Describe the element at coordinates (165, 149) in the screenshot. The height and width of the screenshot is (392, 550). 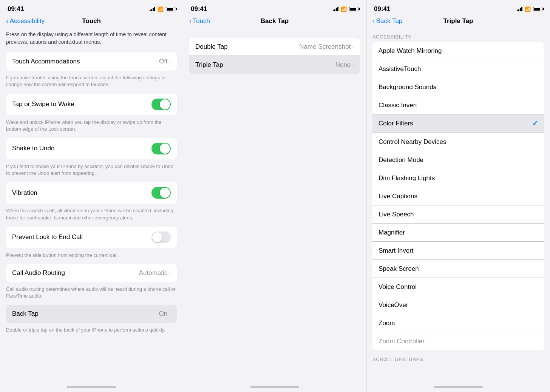
I see `shake-undo-knob` at that location.